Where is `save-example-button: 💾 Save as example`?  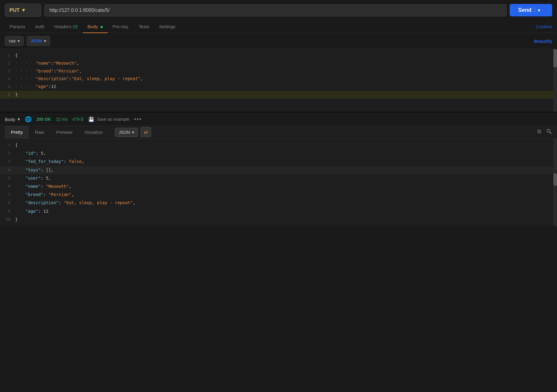
save-example-button: 💾 Save as example is located at coordinates (109, 120).